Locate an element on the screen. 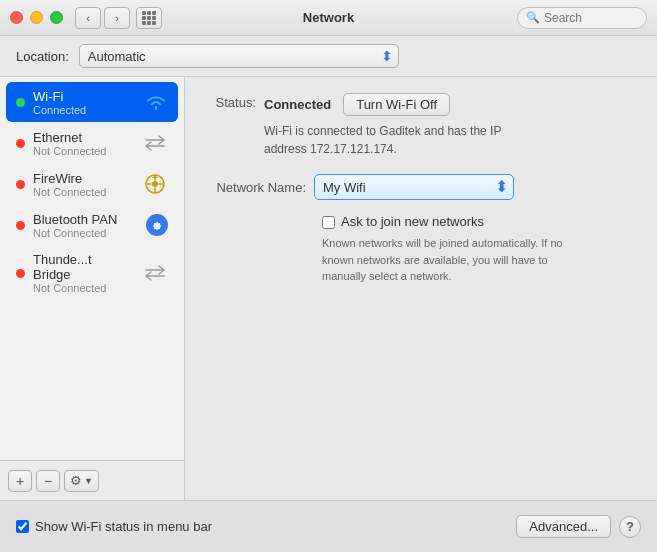  sidebar-item-wifi: Wi-Fi Connected is located at coordinates (92, 102).